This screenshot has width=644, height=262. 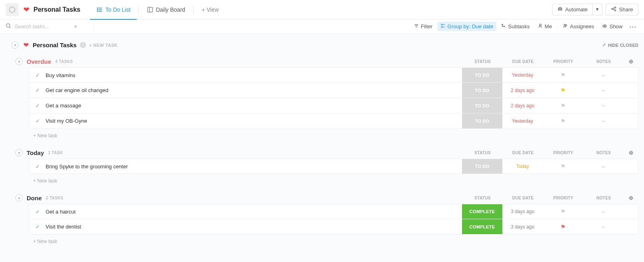 What do you see at coordinates (166, 10) in the screenshot?
I see `tab-daily-board: Daily Board` at bounding box center [166, 10].